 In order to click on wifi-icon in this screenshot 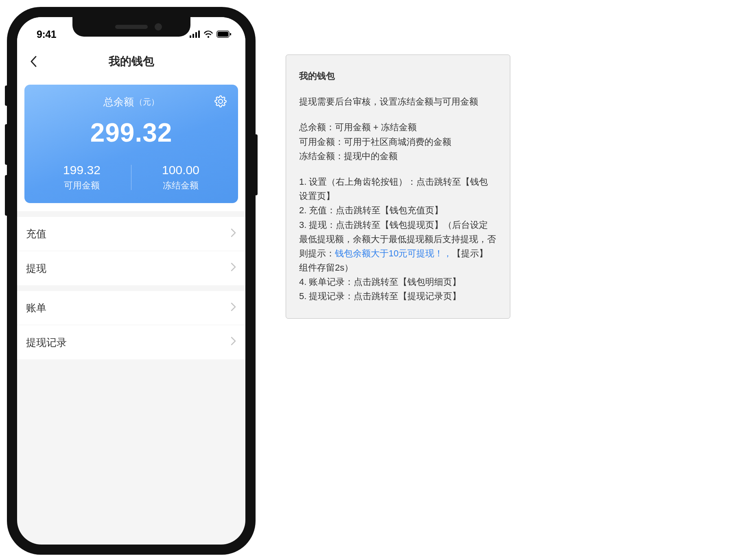, I will do `click(208, 34)`.